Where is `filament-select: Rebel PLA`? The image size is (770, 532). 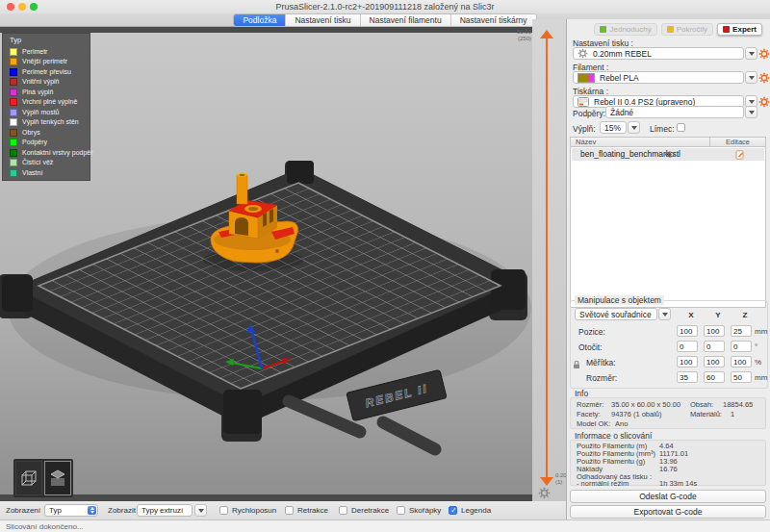 filament-select: Rebel PLA is located at coordinates (658, 77).